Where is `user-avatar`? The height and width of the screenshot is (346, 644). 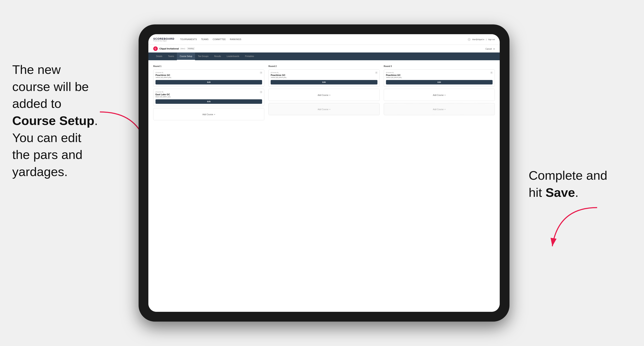
user-avatar is located at coordinates (469, 39).